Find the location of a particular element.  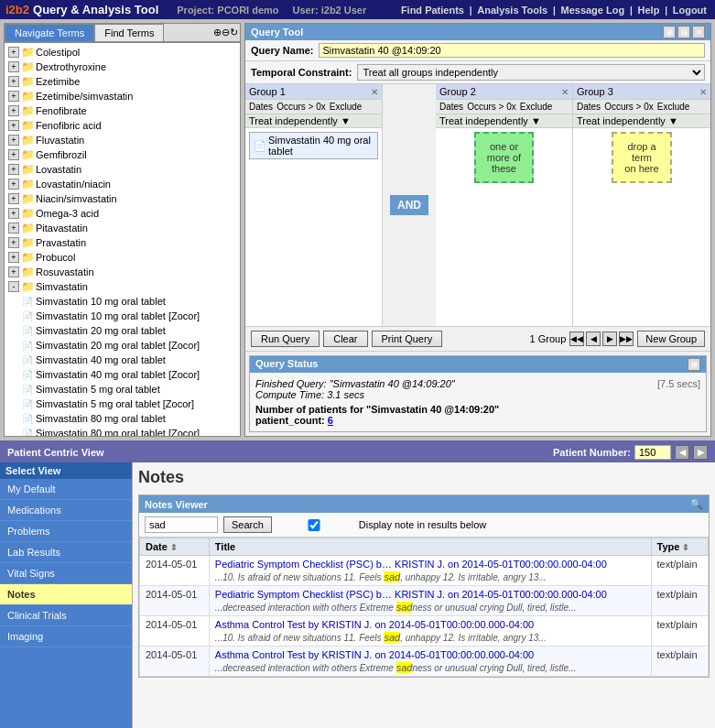

nav-find-patients: Find Patients is located at coordinates (432, 10).